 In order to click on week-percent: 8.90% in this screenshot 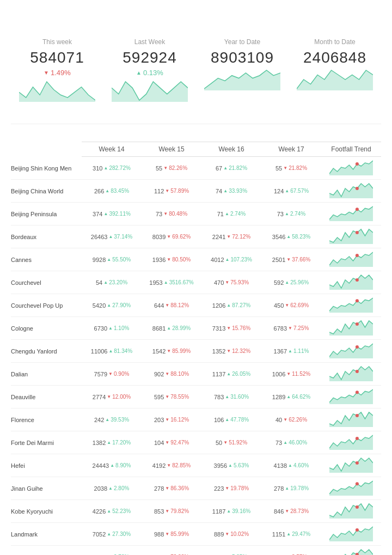, I will do `click(123, 465)`.